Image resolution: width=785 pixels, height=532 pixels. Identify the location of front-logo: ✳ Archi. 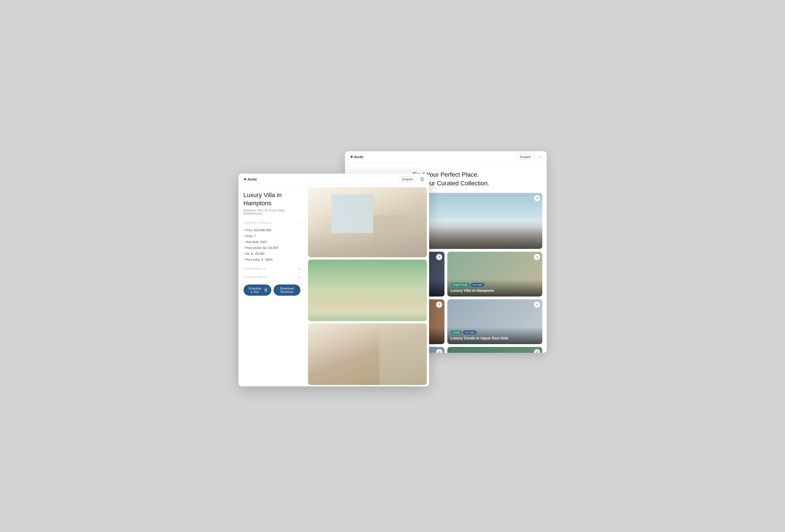
(250, 179).